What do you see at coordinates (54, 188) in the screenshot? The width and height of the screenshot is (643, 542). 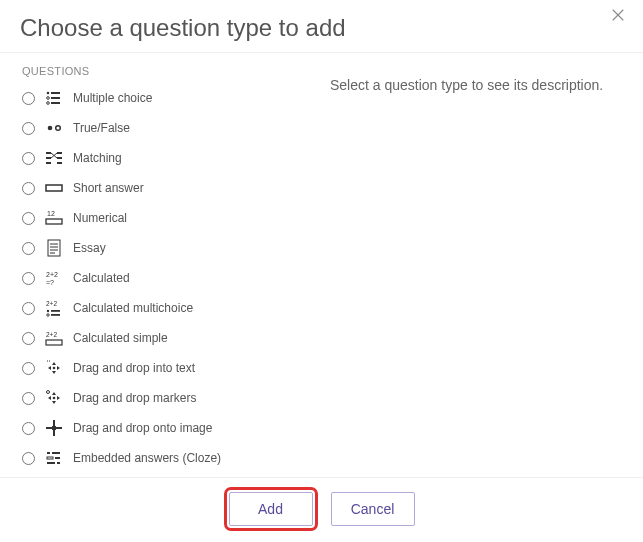 I see `shortanswer-icon` at bounding box center [54, 188].